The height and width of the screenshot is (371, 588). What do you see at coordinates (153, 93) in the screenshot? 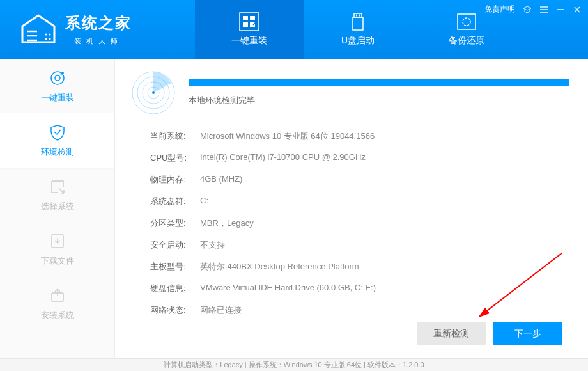
I see `radar-icon` at bounding box center [153, 93].